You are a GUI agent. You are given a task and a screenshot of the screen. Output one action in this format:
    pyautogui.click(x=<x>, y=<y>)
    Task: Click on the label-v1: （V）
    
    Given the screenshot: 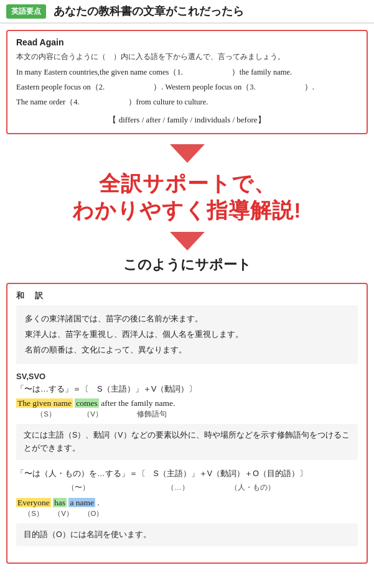 What is the action you would take?
    pyautogui.click(x=93, y=414)
    